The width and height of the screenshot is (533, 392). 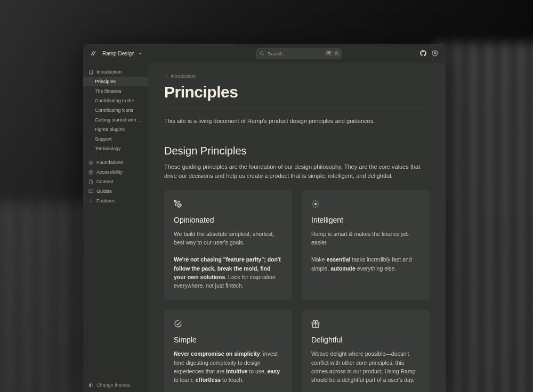 What do you see at coordinates (333, 53) in the screenshot?
I see `search-shortcut: ⌘ K` at bounding box center [333, 53].